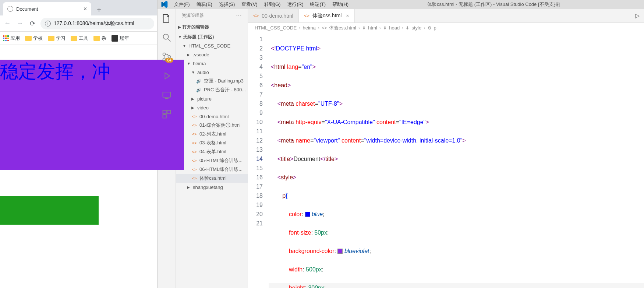  I want to click on tree-file: <>01-综合案例①.html, so click(212, 125).